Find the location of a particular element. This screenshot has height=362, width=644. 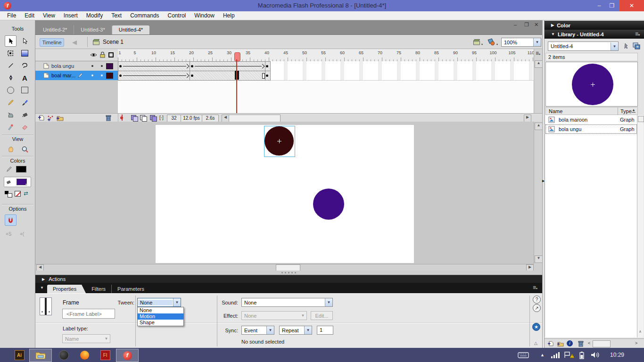

symbol-properties-icon: i is located at coordinates (570, 343).